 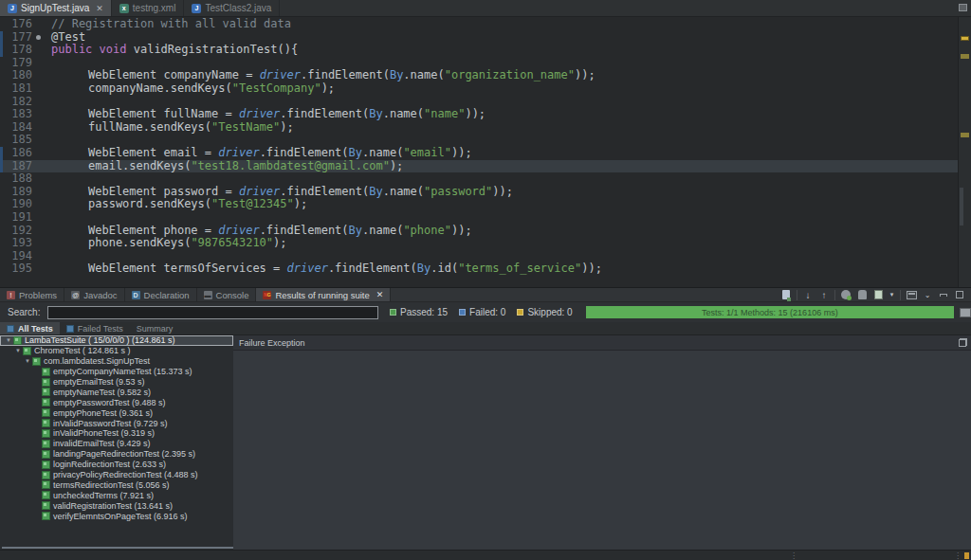 What do you see at coordinates (22, 128) in the screenshot?
I see `line-number: 184` at bounding box center [22, 128].